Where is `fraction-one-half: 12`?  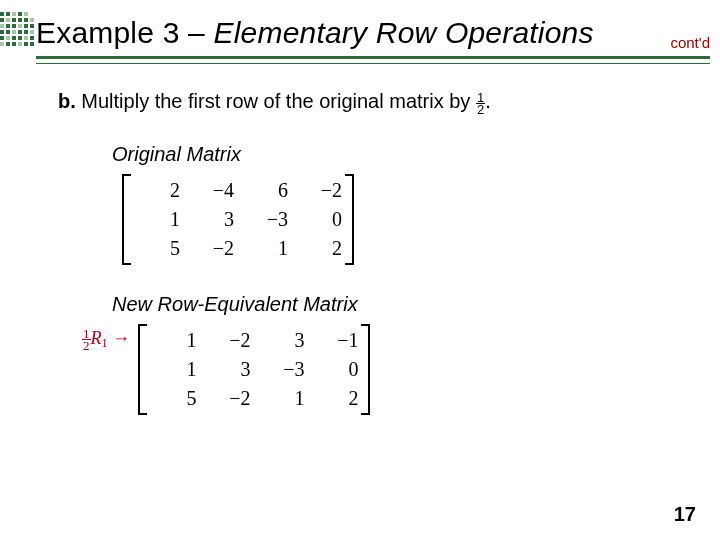 fraction-one-half: 12 is located at coordinates (480, 104).